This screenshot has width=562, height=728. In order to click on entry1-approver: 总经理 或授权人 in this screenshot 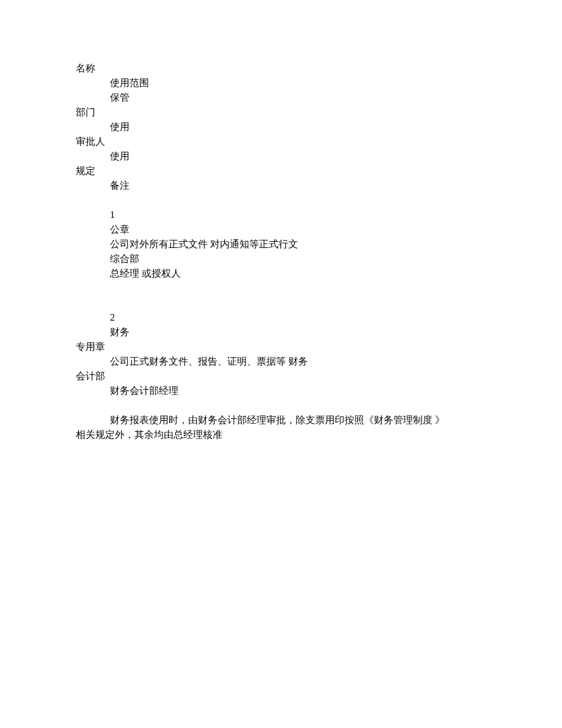, I will do `click(281, 274)`.